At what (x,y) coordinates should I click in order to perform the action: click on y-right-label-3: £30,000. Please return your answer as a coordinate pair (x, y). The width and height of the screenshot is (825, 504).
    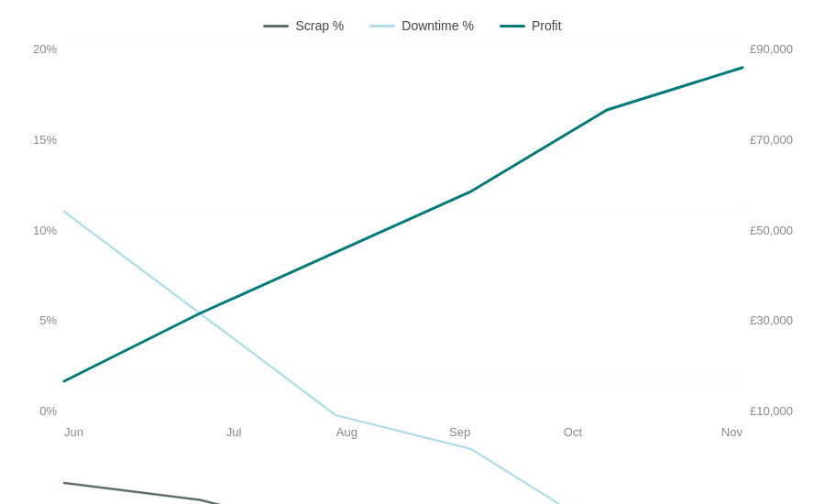
    Looking at the image, I should click on (772, 321).